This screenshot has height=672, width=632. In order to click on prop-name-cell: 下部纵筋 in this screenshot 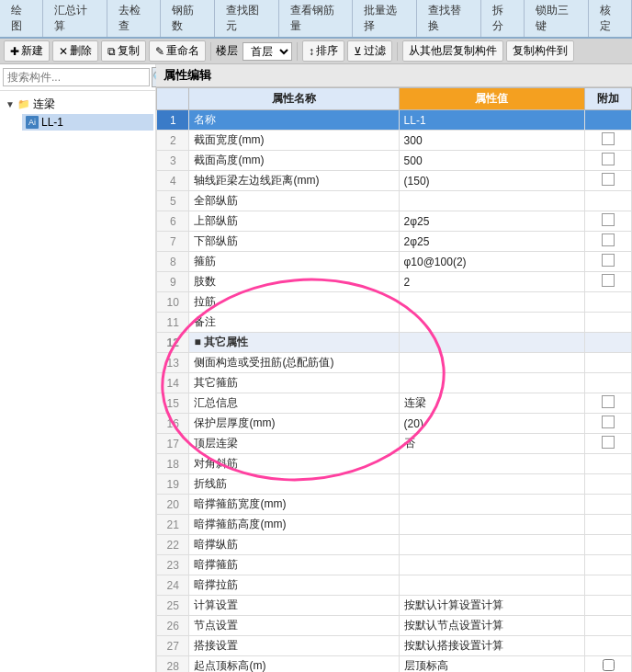, I will do `click(294, 242)`.